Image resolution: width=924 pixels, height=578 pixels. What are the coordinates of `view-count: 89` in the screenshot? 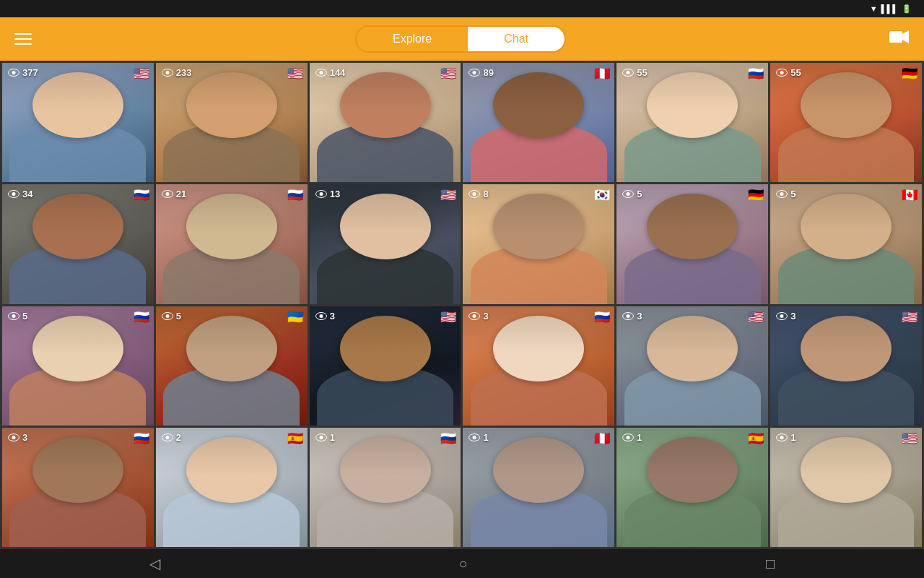 It's located at (481, 72).